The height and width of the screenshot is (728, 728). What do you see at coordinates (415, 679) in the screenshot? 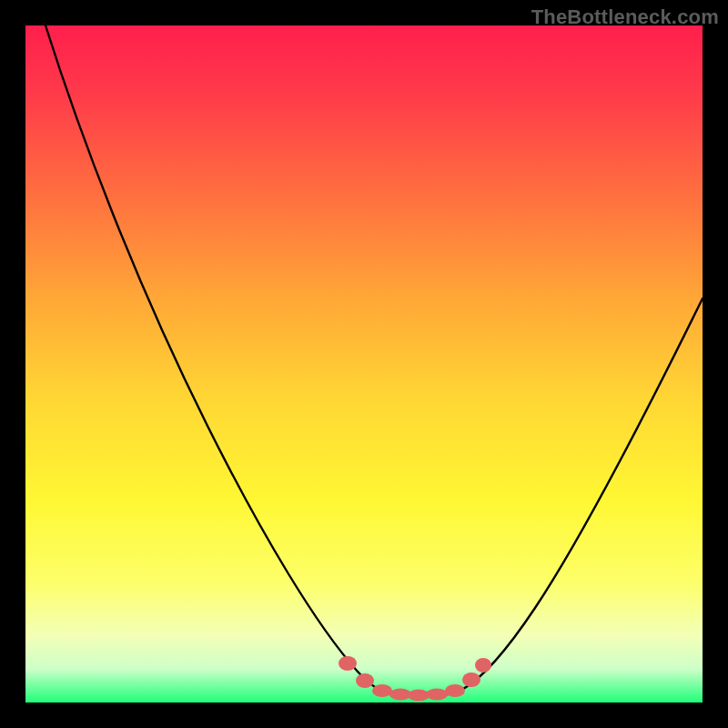
I see `marker-group` at bounding box center [415, 679].